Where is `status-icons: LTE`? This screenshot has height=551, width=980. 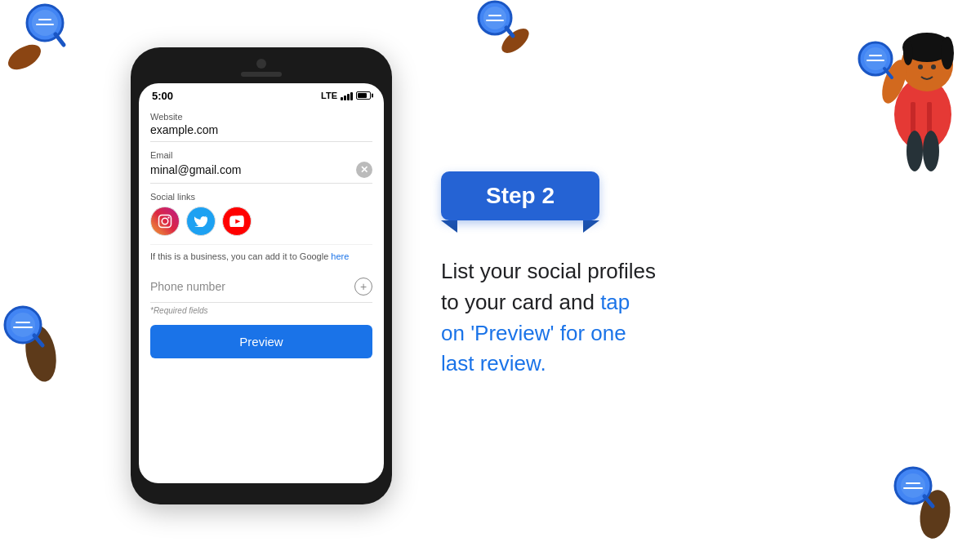 status-icons: LTE is located at coordinates (346, 96).